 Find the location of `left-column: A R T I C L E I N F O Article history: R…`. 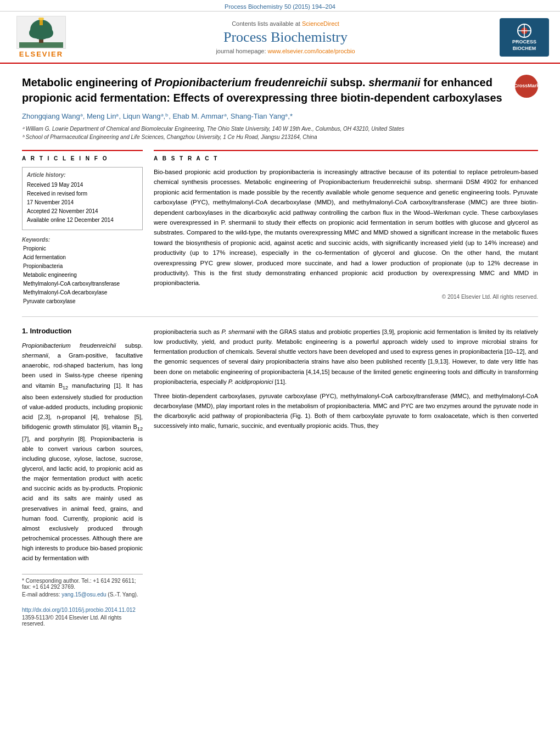

left-column: A R T I C L E I N F O Article history: R… is located at coordinates (82, 228).